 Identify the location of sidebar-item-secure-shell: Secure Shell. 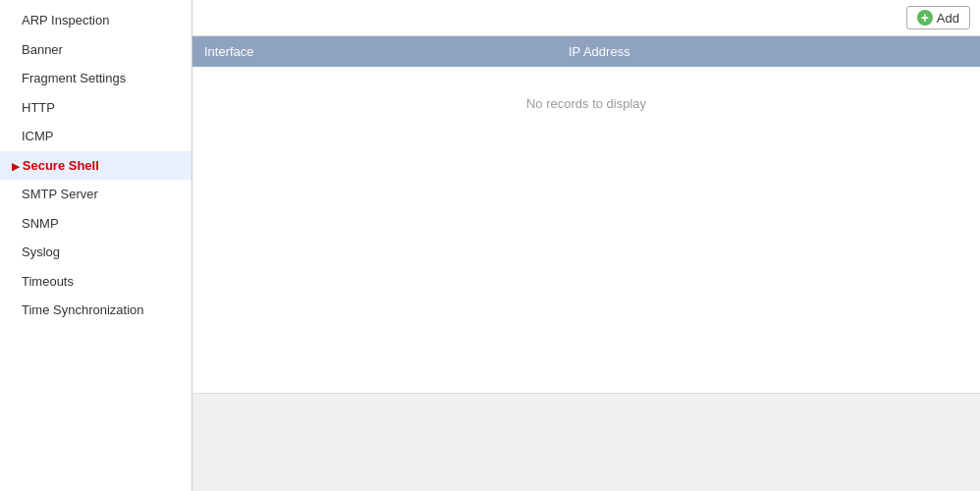
(96, 166).